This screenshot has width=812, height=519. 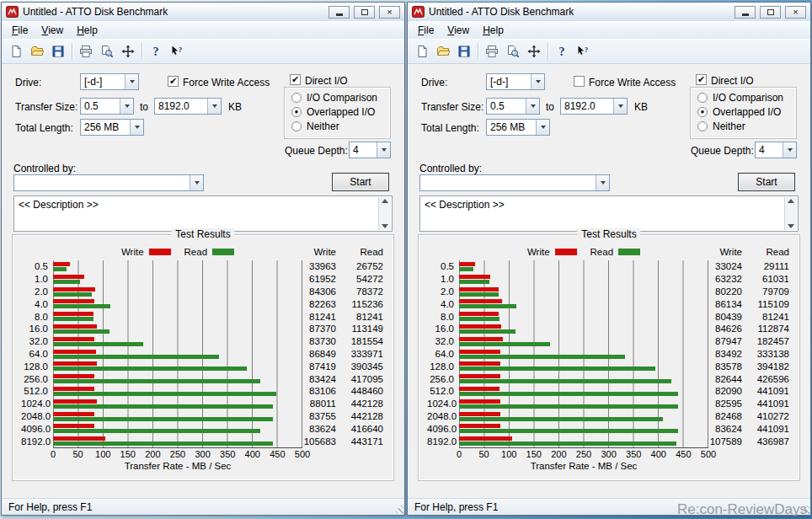 What do you see at coordinates (132, 82) in the screenshot?
I see `chevron-down-icon` at bounding box center [132, 82].